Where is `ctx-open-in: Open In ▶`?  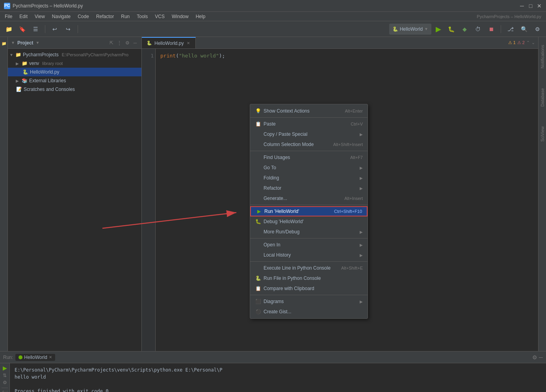 ctx-open-in: Open In ▶ is located at coordinates (309, 245).